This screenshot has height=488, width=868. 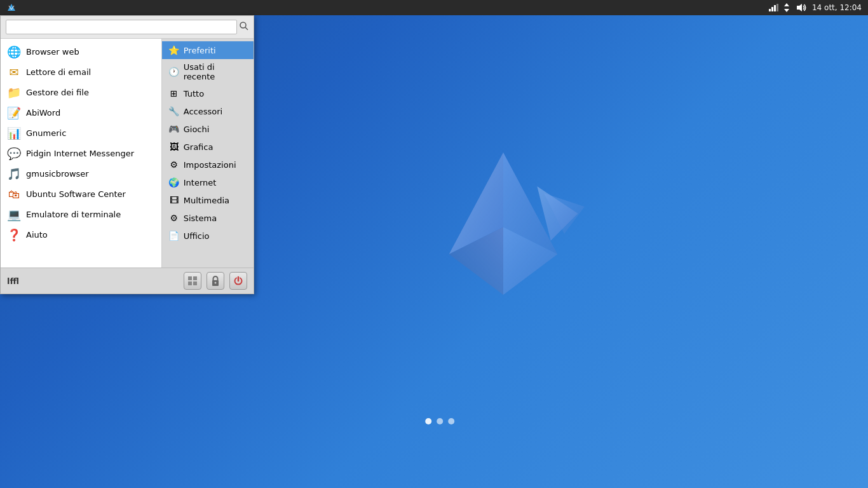 I want to click on category-item-grafica: 🖼Grafica, so click(x=208, y=147).